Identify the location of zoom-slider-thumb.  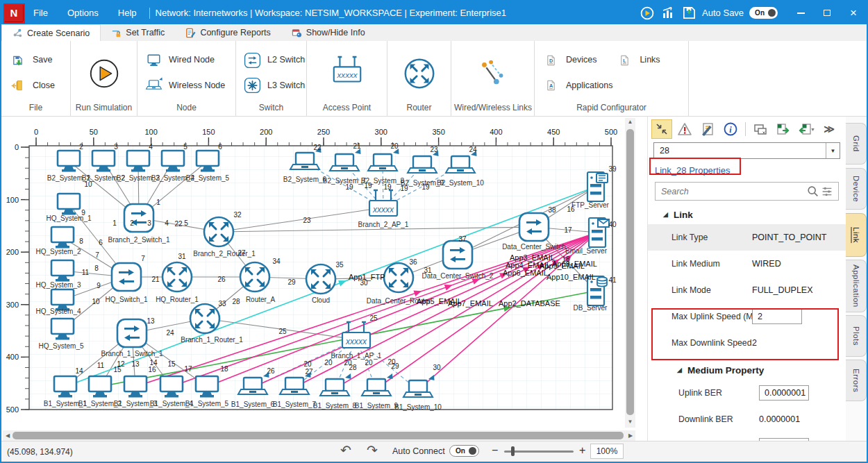
(512, 451).